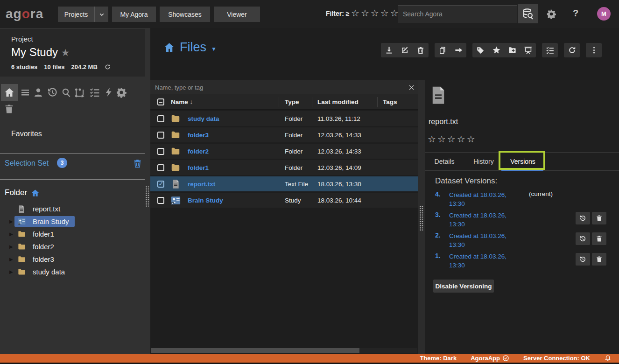  I want to click on file-name-link: folder3, so click(198, 135).